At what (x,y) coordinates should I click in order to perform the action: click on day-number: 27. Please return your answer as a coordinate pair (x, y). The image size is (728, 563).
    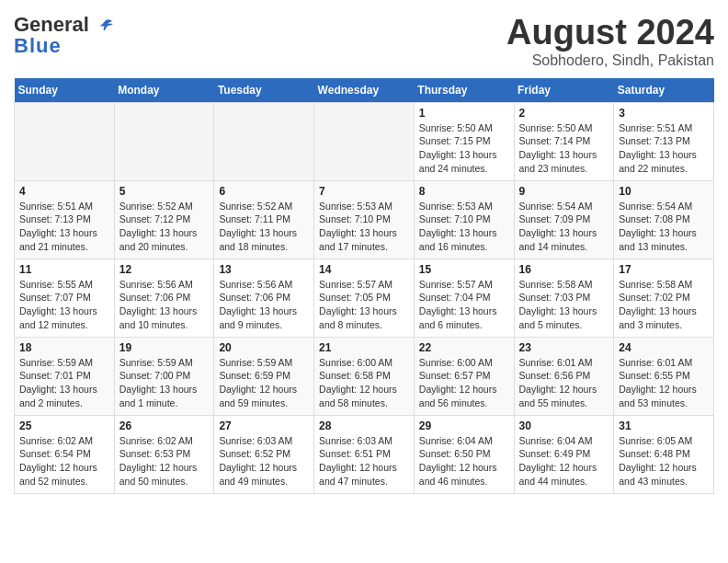
    Looking at the image, I should click on (264, 426).